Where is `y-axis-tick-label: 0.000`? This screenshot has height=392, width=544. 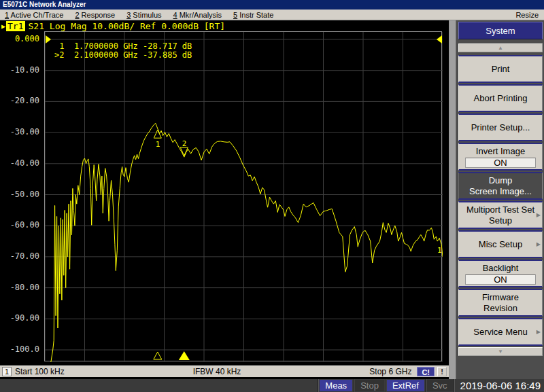 y-axis-tick-label: 0.000 is located at coordinates (20, 39).